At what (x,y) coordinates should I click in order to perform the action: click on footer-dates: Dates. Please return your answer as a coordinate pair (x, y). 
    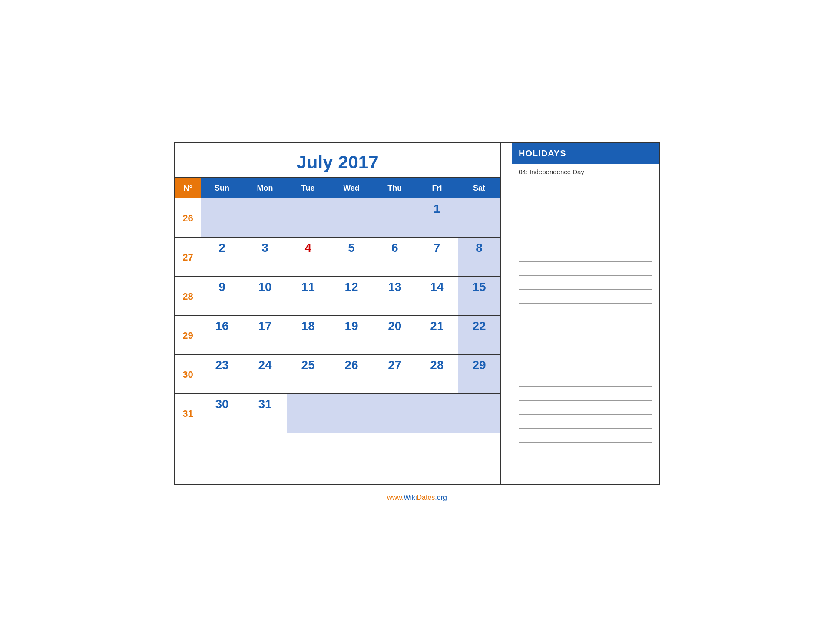
    Looking at the image, I should click on (426, 498).